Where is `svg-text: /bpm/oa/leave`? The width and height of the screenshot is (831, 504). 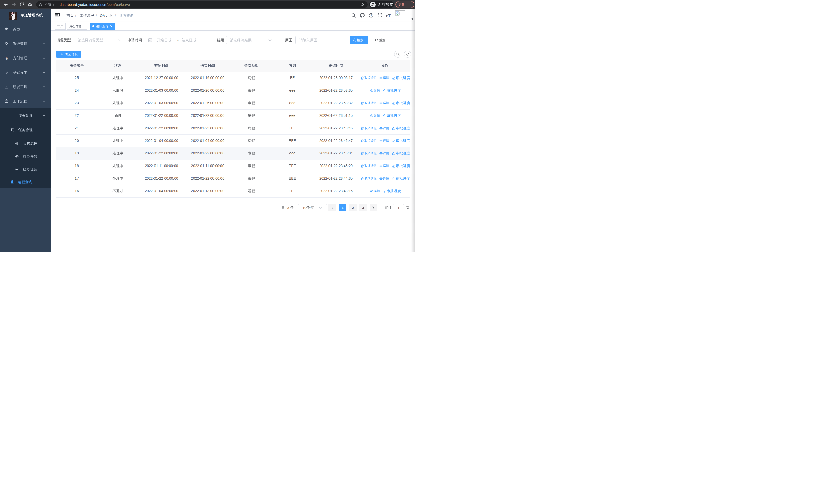 svg-text: /bpm/oa/leave is located at coordinates (118, 5).